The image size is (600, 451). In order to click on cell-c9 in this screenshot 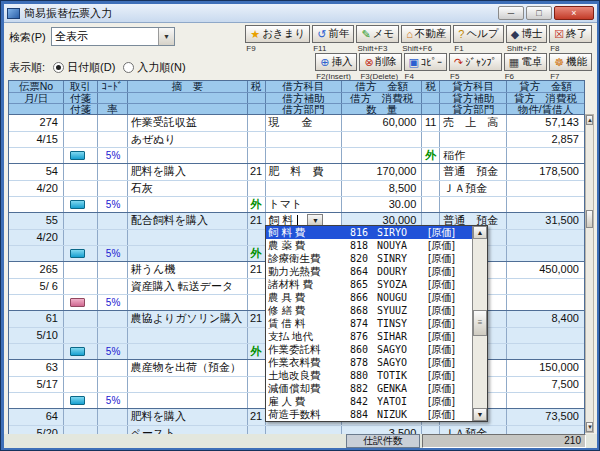, I will do `click(474, 204)`.